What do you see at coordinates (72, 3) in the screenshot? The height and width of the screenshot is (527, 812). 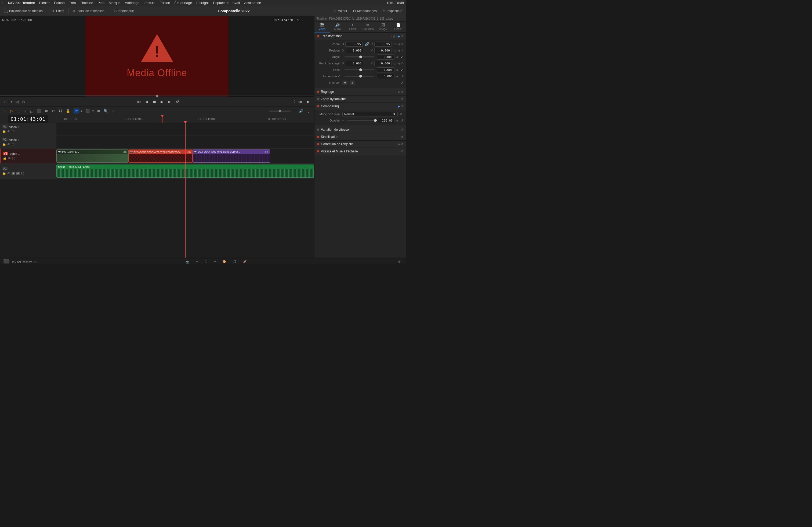 I see `menu-trim: Trim` at bounding box center [72, 3].